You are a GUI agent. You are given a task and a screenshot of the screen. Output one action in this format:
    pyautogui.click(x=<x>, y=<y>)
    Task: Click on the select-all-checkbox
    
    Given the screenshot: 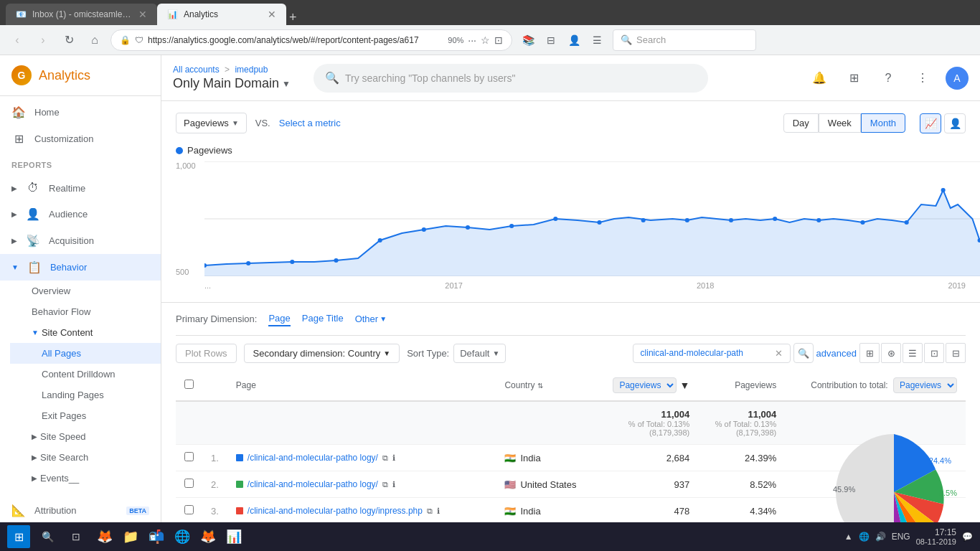 What is the action you would take?
    pyautogui.click(x=189, y=385)
    